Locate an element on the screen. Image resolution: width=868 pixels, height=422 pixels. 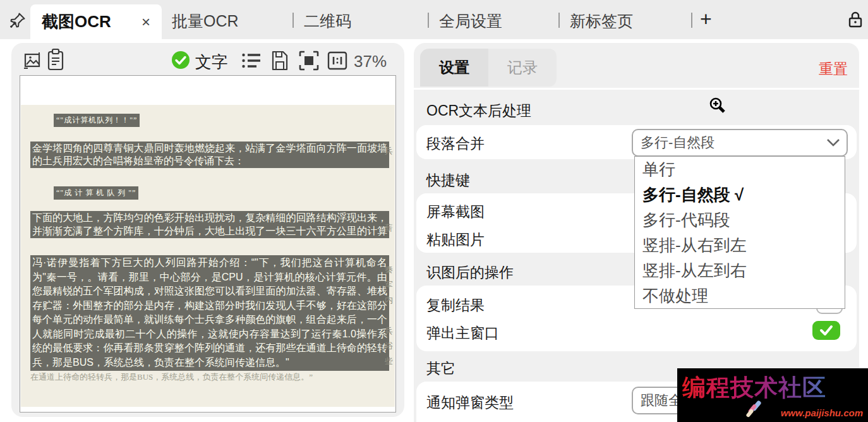
screenshot-hotkey-label: 屏幕截图 is located at coordinates (455, 212).